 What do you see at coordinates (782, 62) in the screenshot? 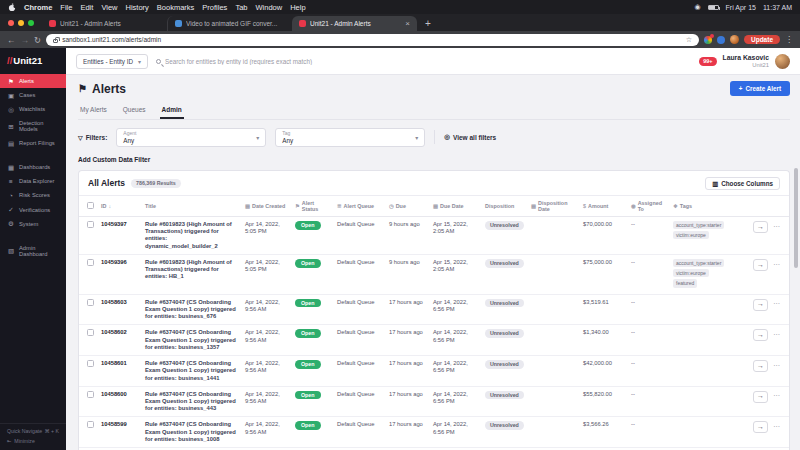
I see `user-avatar` at bounding box center [782, 62].